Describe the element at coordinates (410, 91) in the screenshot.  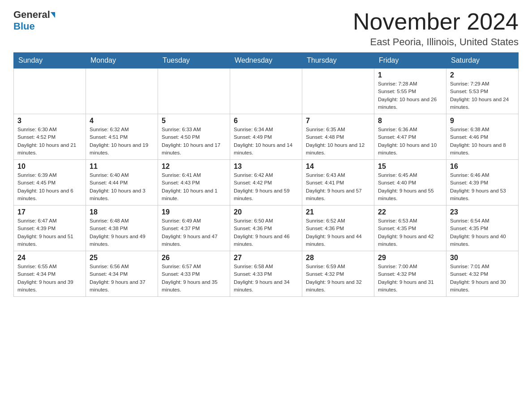
I see `calendar-cell: 1Sunrise: 7:28 AMSunset: 5:55 PMDaylight…` at that location.